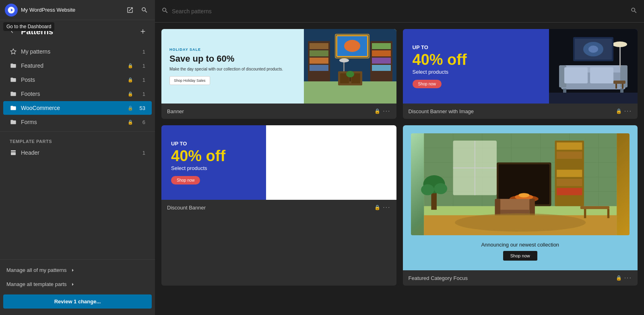 The image size is (644, 315). What do you see at coordinates (13, 153) in the screenshot?
I see `layout-icon` at bounding box center [13, 153].